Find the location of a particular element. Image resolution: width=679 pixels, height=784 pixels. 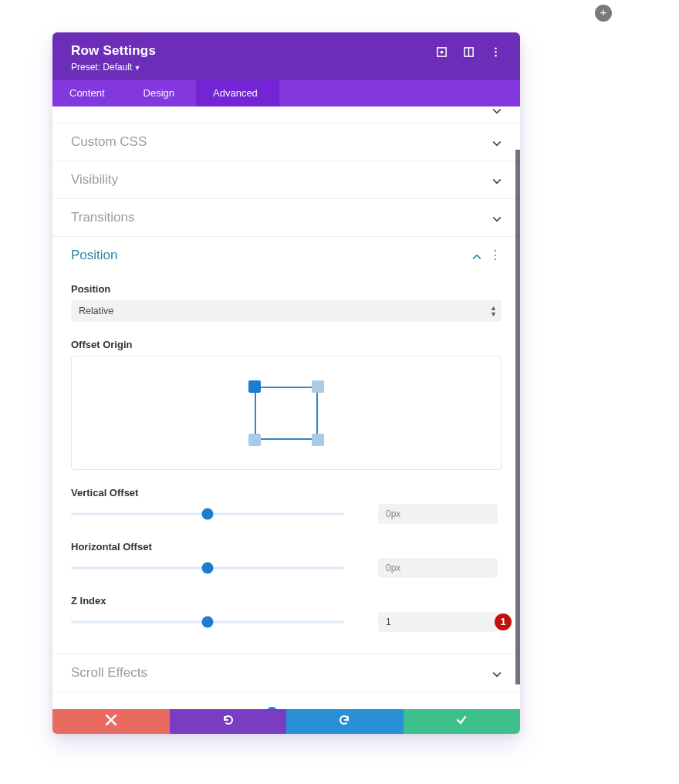

vertical-offset-slider is located at coordinates (208, 514).